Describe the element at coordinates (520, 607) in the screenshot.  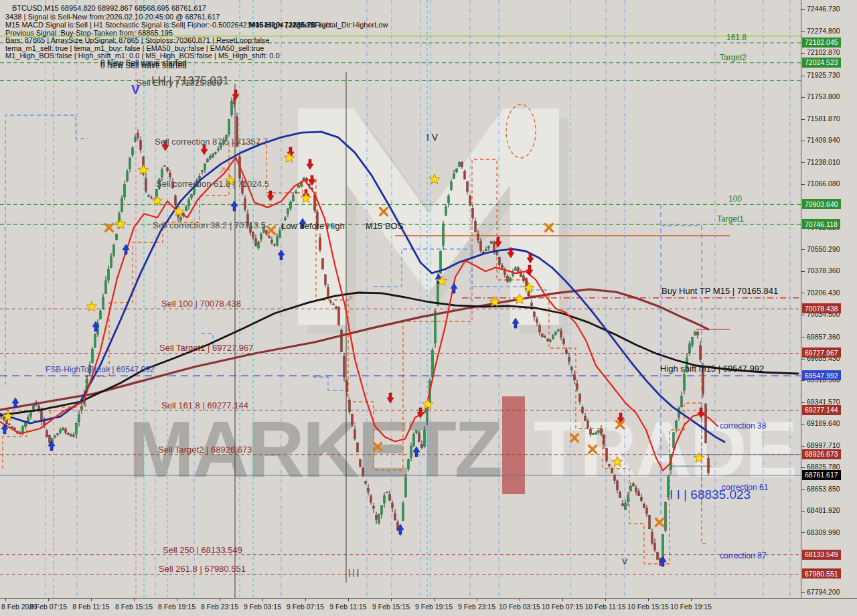
I see `time-axis-label: 10 Feb 03:15` at that location.